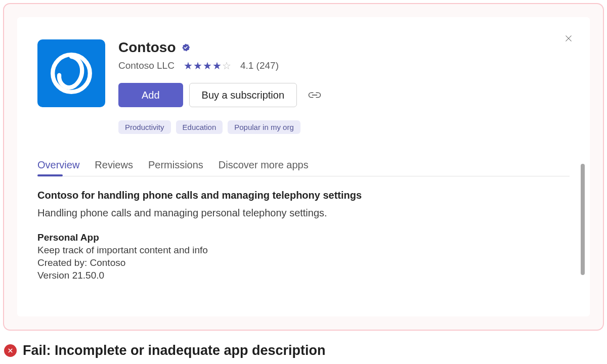 Image resolution: width=607 pixels, height=364 pixels. What do you see at coordinates (10, 351) in the screenshot?
I see `fail-icon` at bounding box center [10, 351].